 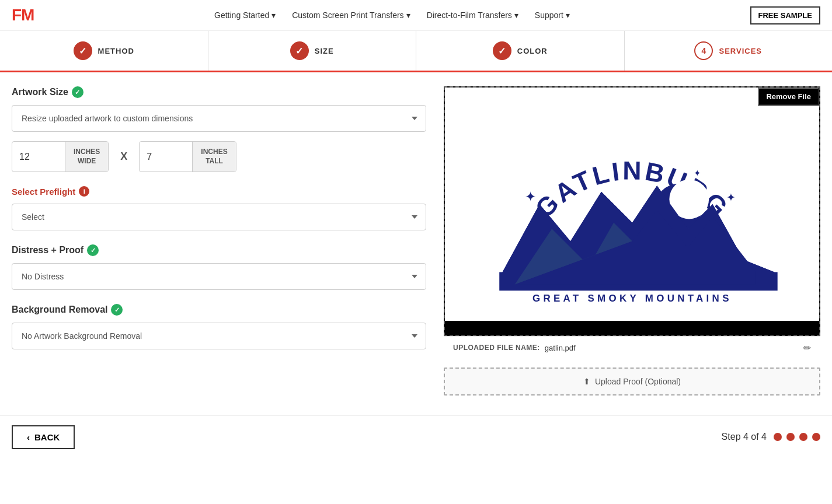 I want to click on x-separator: X, so click(x=124, y=156).